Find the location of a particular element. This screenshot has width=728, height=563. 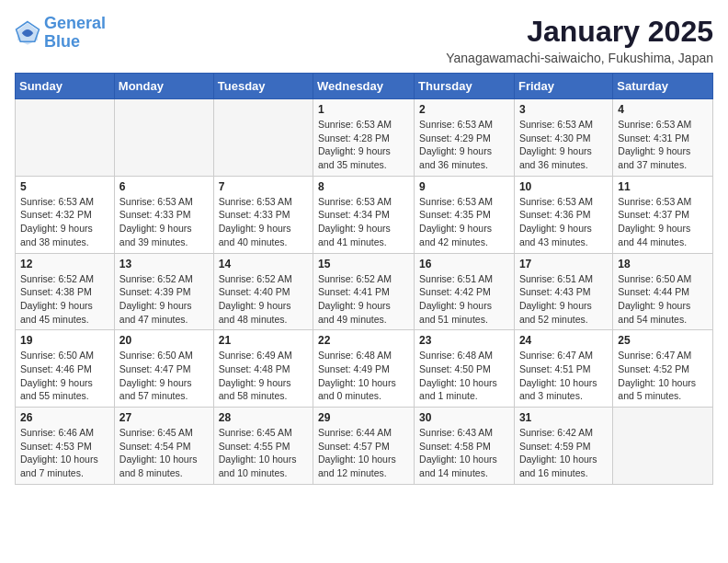

day-info: Sunrise: 6:43 AMSunset: 4:58 PMDaylight:… is located at coordinates (464, 453).